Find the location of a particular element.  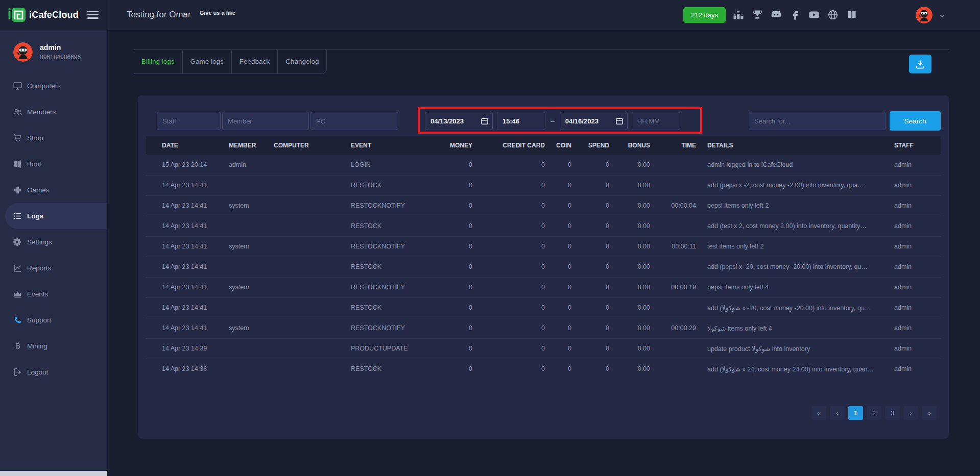

sidebar-item-games: Games is located at coordinates (54, 190).